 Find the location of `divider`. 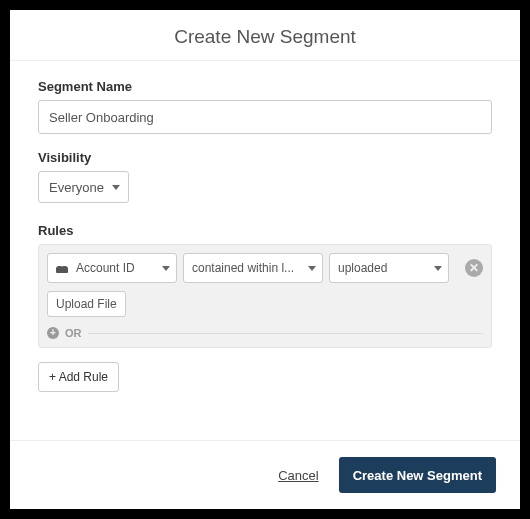

divider is located at coordinates (286, 334).